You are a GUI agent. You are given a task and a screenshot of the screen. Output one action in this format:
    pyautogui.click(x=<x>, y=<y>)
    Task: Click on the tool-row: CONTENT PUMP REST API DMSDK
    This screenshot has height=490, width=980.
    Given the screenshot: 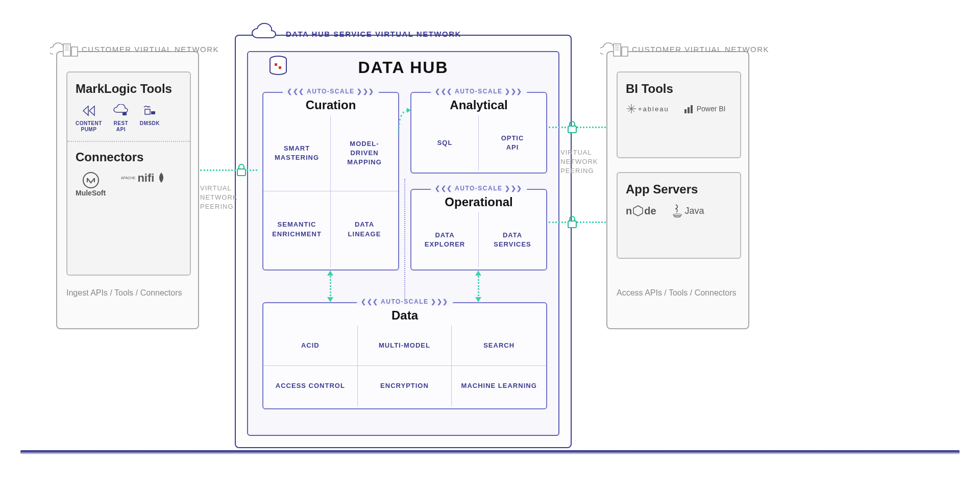 What is the action you would take?
    pyautogui.click(x=129, y=118)
    